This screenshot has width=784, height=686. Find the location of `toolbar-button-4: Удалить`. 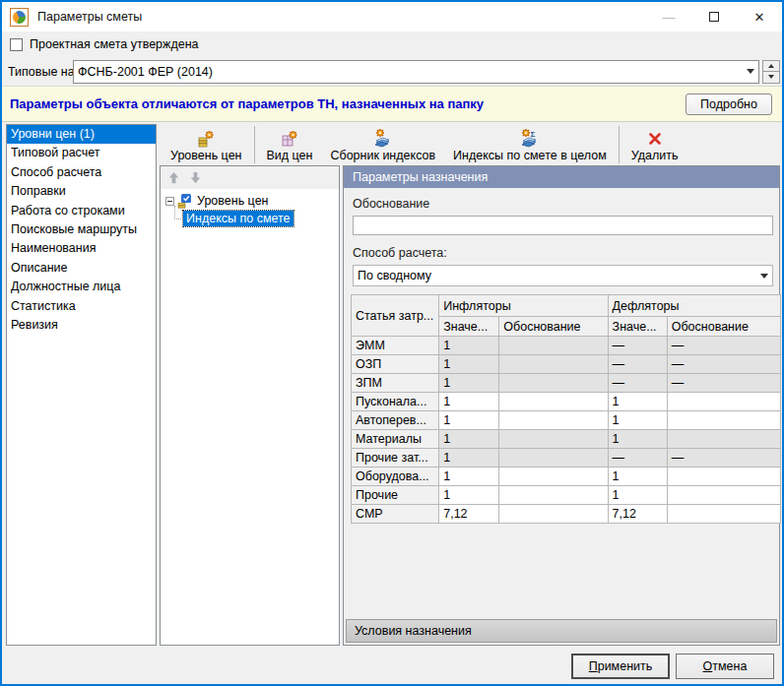

toolbar-button-4: Удалить is located at coordinates (655, 145).